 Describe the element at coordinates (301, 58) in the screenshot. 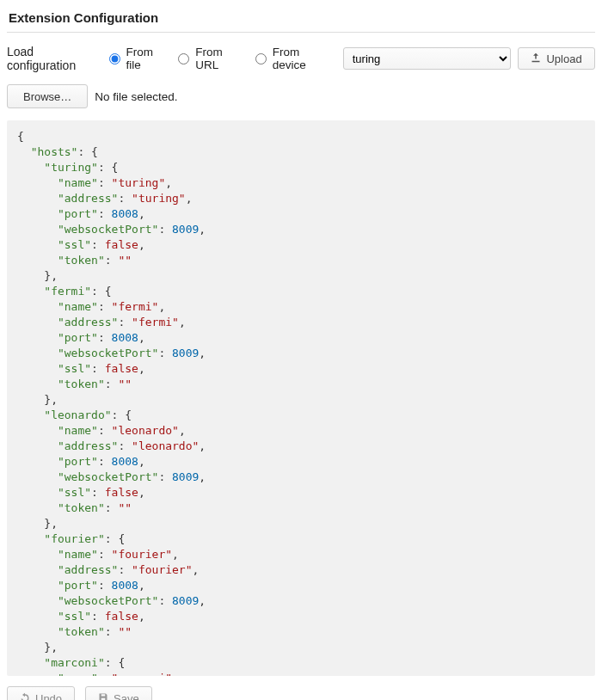

I see `config-source-row: Load configuration From file From URL Fr…` at that location.